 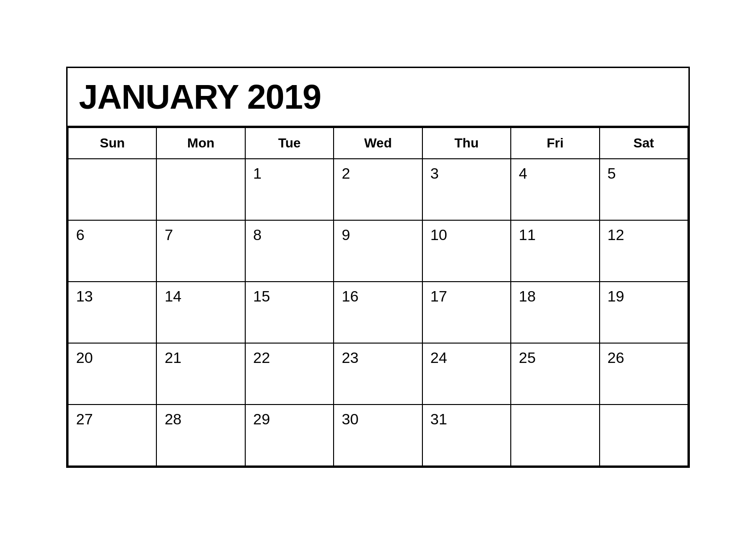 What do you see at coordinates (258, 235) in the screenshot?
I see `day-number: 8` at bounding box center [258, 235].